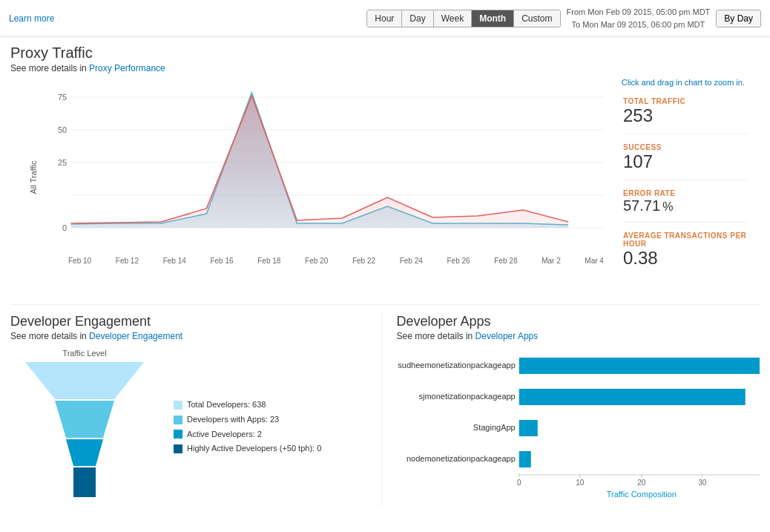 This screenshot has width=770, height=532. I want to click on dev-engagement-title: Developer Engagement, so click(192, 322).